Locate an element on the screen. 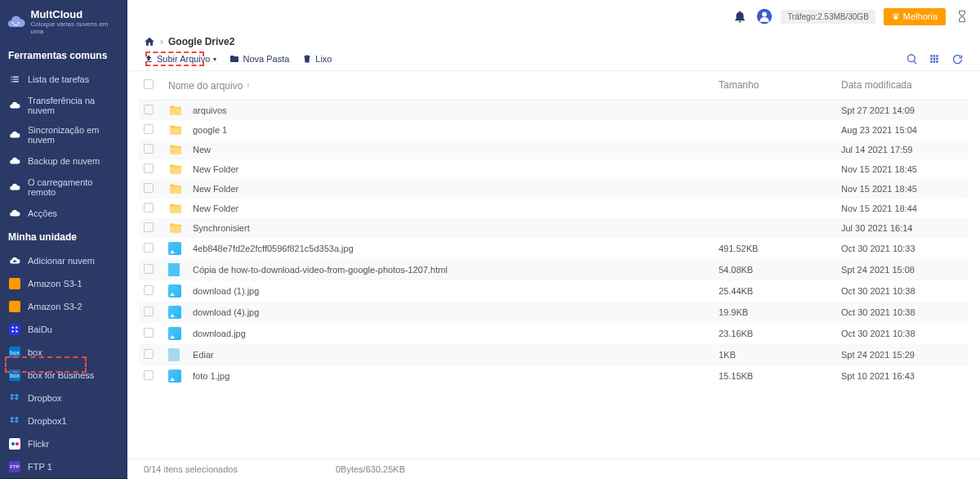 The width and height of the screenshot is (980, 479). column-size-header: Tamanho is located at coordinates (780, 85).